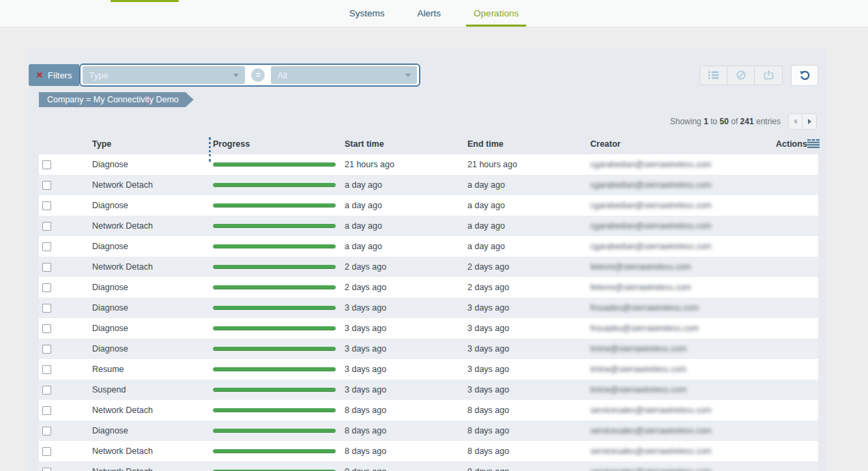  Describe the element at coordinates (663, 144) in the screenshot. I see `header-creator: Creator` at that location.